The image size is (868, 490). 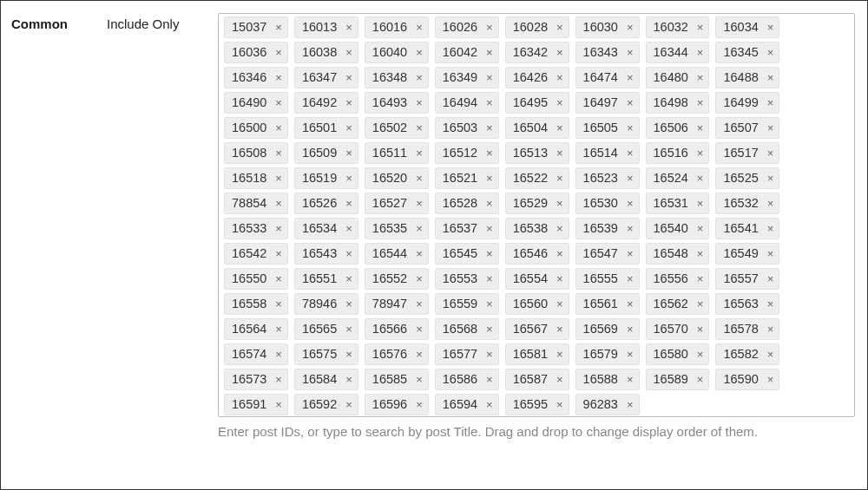 I want to click on tag-item: 16013×, so click(x=326, y=28).